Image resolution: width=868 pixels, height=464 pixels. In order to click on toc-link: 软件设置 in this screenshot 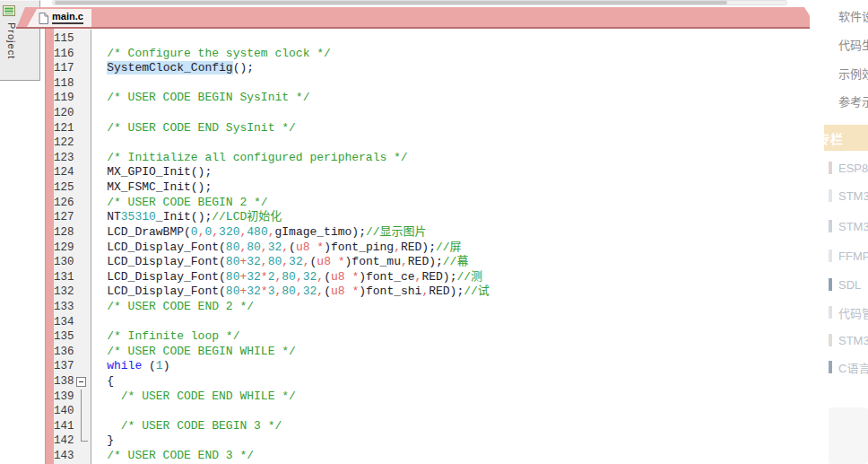, I will do `click(854, 14)`.